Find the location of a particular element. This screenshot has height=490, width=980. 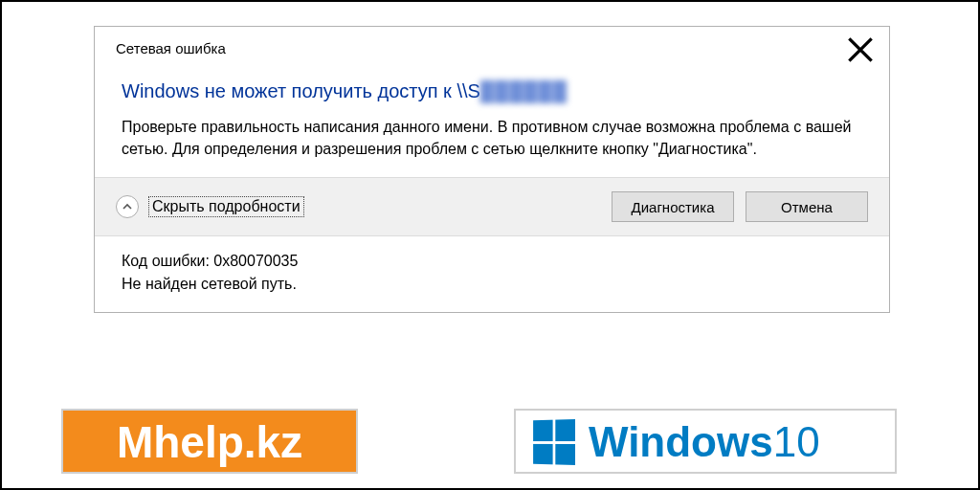

error-code: Код ошибки: 0x80070035 is located at coordinates (492, 260).